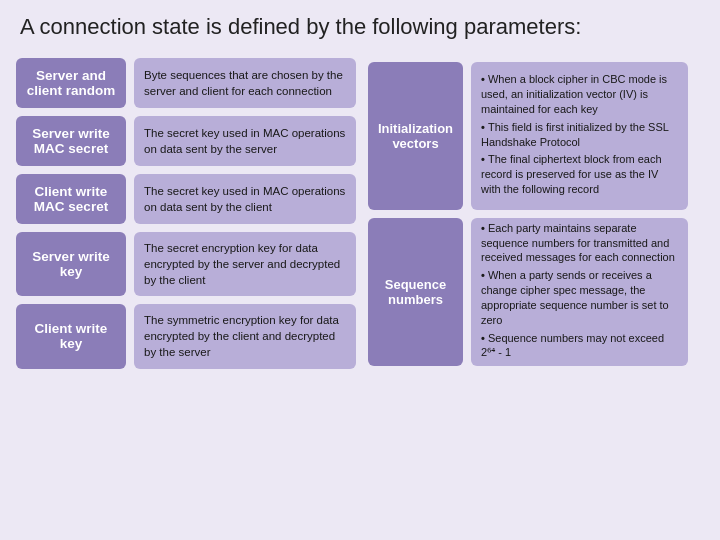 This screenshot has height=540, width=720. I want to click on seq-bullet-3: Sequence numbers may not exceed 2⁶⁴ - 1, so click(580, 346).